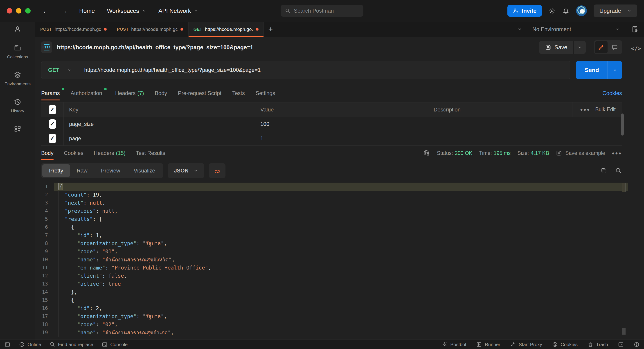 The height and width of the screenshot is (349, 644). What do you see at coordinates (332, 195) in the screenshot?
I see `code-line: 2 "count": 19,` at bounding box center [332, 195].